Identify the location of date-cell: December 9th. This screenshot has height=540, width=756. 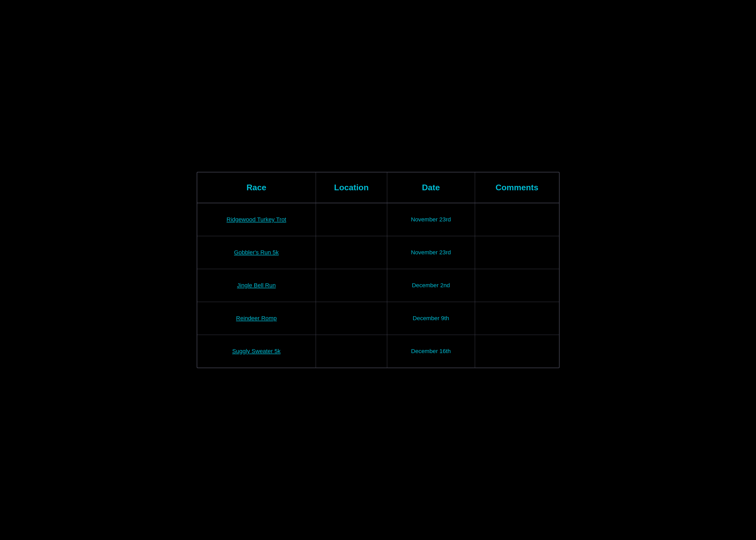
(431, 319).